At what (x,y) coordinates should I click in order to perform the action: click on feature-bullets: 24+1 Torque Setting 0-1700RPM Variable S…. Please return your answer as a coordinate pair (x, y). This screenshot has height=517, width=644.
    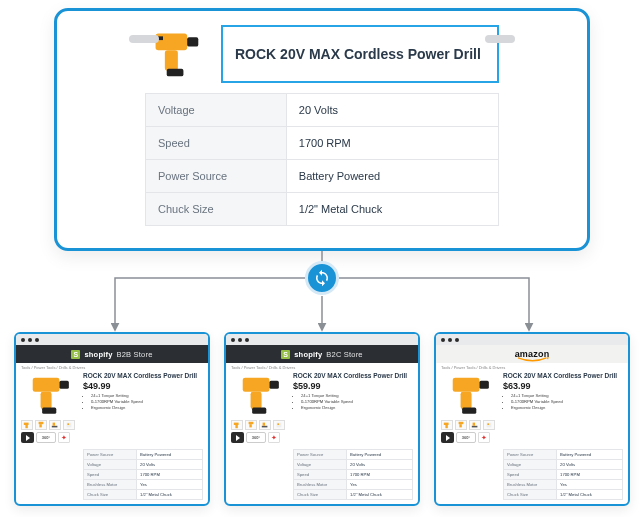
    Looking at the image, I should click on (563, 402).